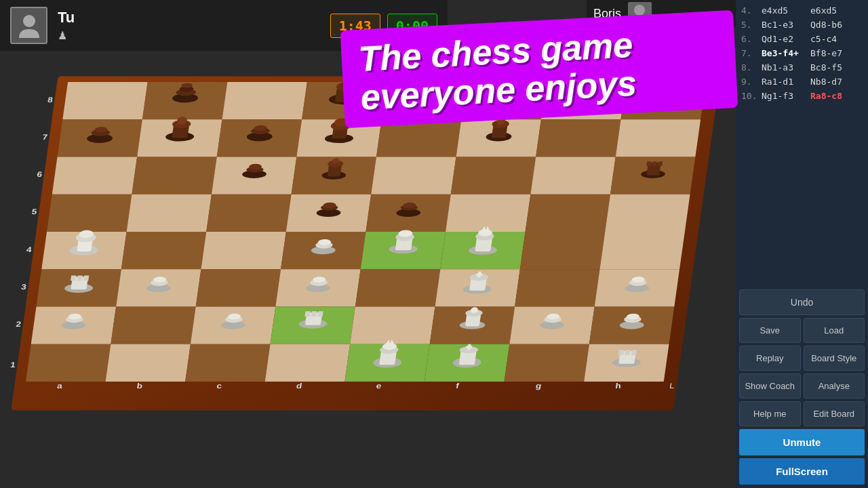  I want to click on svg-text: 2, so click(19, 325).